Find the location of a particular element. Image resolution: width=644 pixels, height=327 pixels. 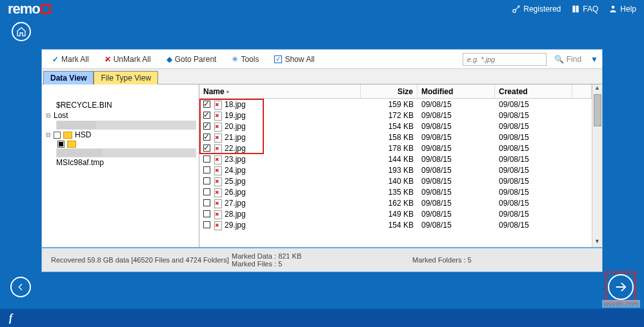

file-size: 144 KB is located at coordinates (389, 159).